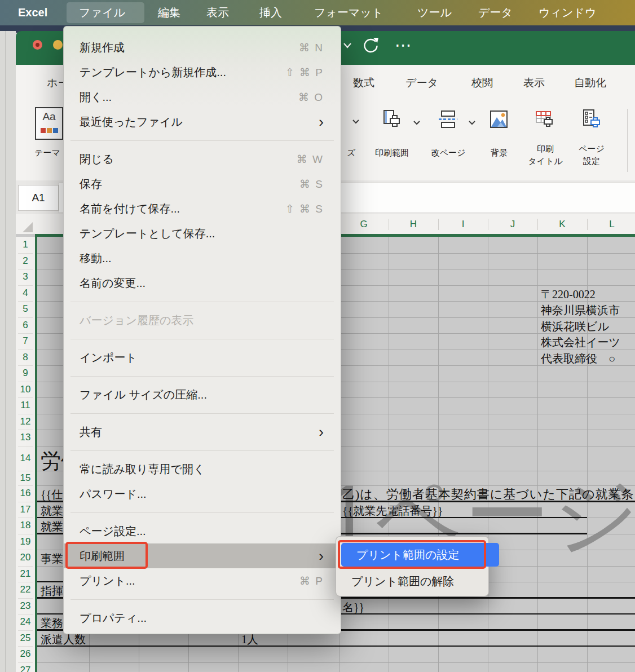  Describe the element at coordinates (202, 357) in the screenshot. I see `menu-item-インポト: インポート` at that location.